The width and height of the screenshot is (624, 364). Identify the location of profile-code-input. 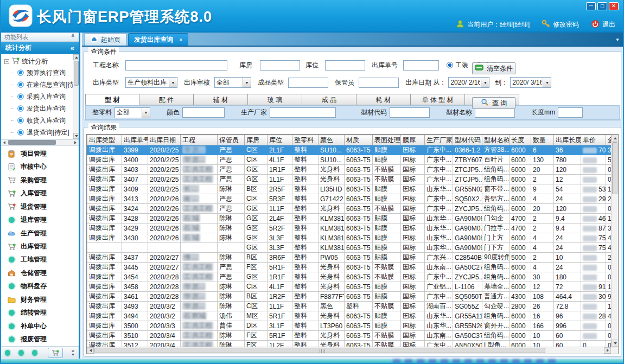
(410, 113).